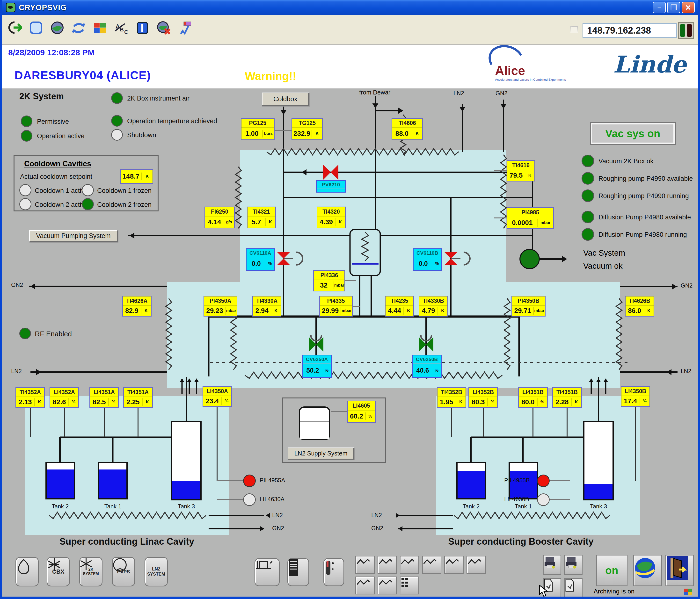 The height and width of the screenshot is (599, 700). Describe the element at coordinates (278, 528) in the screenshot. I see `gn2-bottom-left-label: GN2` at that location.